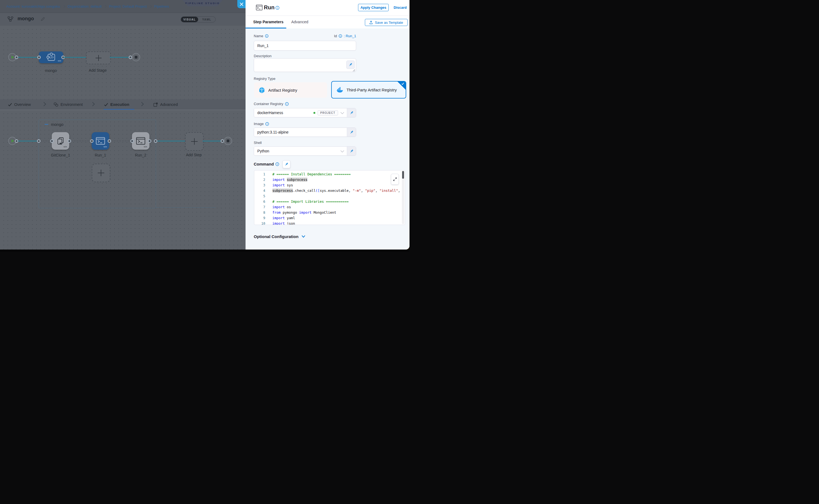  I want to click on stage-tab-bar: Overview Environment Execution Advanced, so click(123, 105).